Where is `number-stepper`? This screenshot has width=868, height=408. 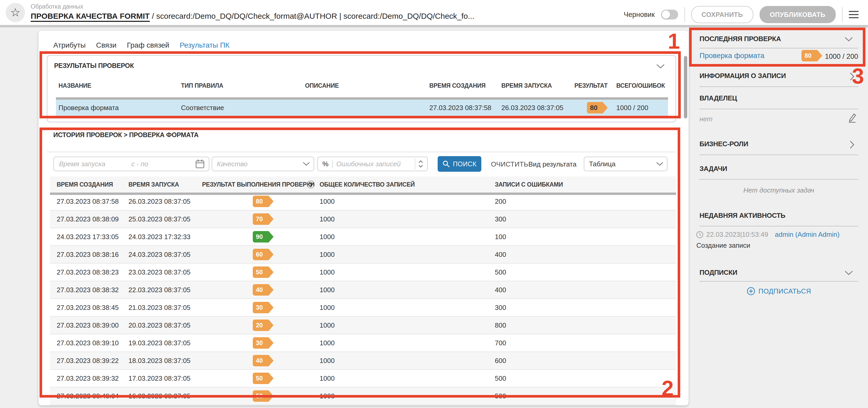 number-stepper is located at coordinates (421, 164).